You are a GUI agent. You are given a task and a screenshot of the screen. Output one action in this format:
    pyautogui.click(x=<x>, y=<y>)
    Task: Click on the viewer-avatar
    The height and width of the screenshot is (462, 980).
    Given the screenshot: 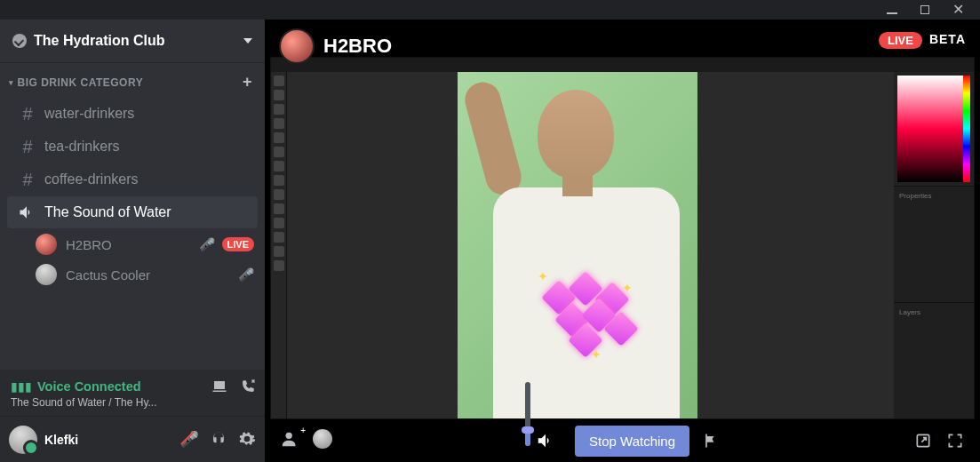 What is the action you would take?
    pyautogui.click(x=327, y=441)
    